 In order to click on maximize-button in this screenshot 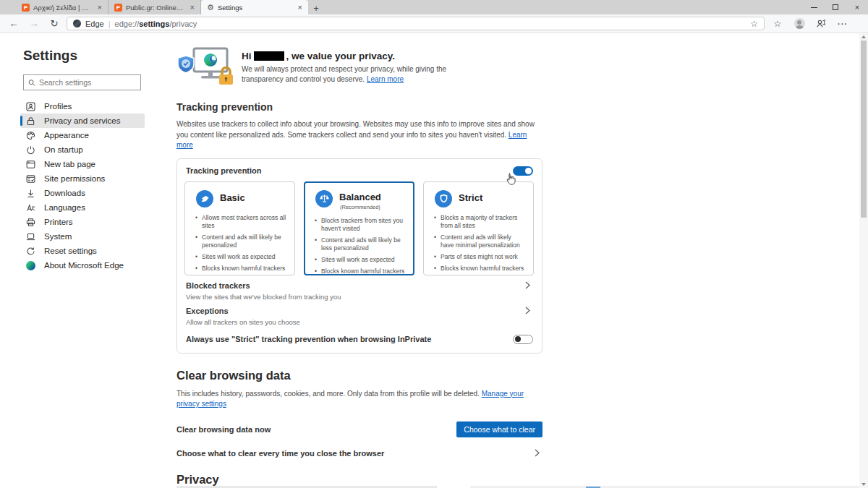, I will do `click(835, 7)`.